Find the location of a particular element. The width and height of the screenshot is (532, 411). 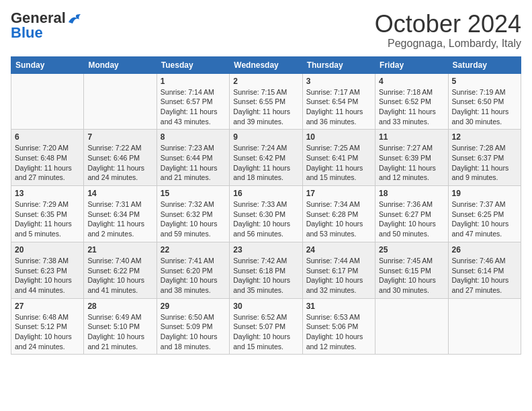

cell-content: Sunset: 6:17 PM is located at coordinates (339, 271).